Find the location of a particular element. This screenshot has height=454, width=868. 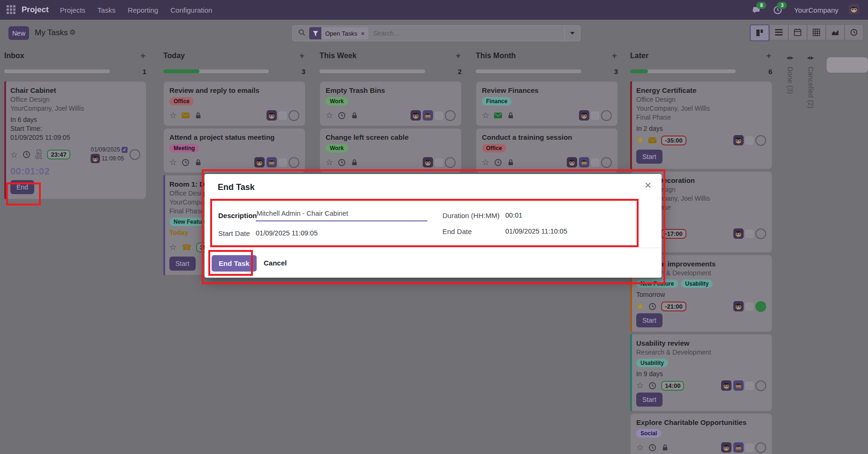

folded-column-label: Done (3) is located at coordinates (790, 80).